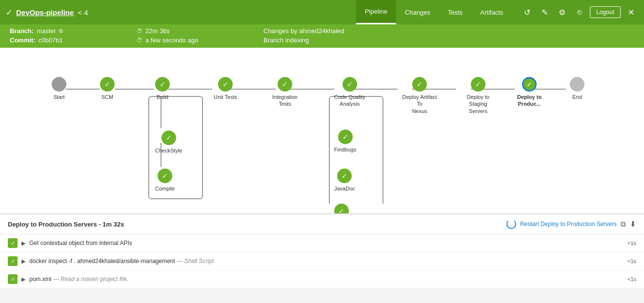 Image resolution: width=644 pixels, height=303 pixels. Describe the element at coordinates (527, 12) in the screenshot. I see `refresh-icon: ↺` at that location.